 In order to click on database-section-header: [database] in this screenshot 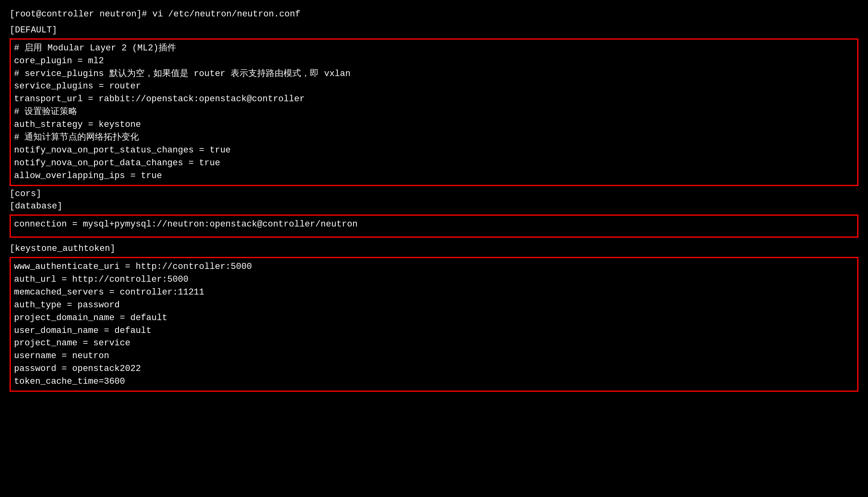, I will do `click(434, 206)`.